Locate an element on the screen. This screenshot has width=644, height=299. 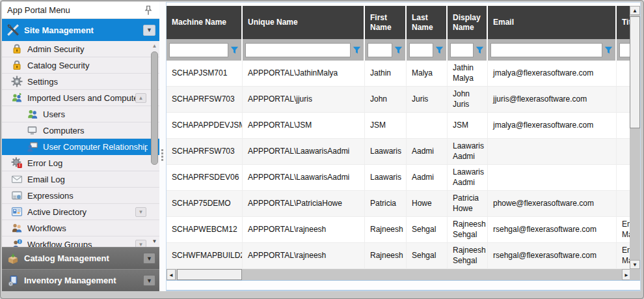
filter-input-first-name is located at coordinates (380, 50).